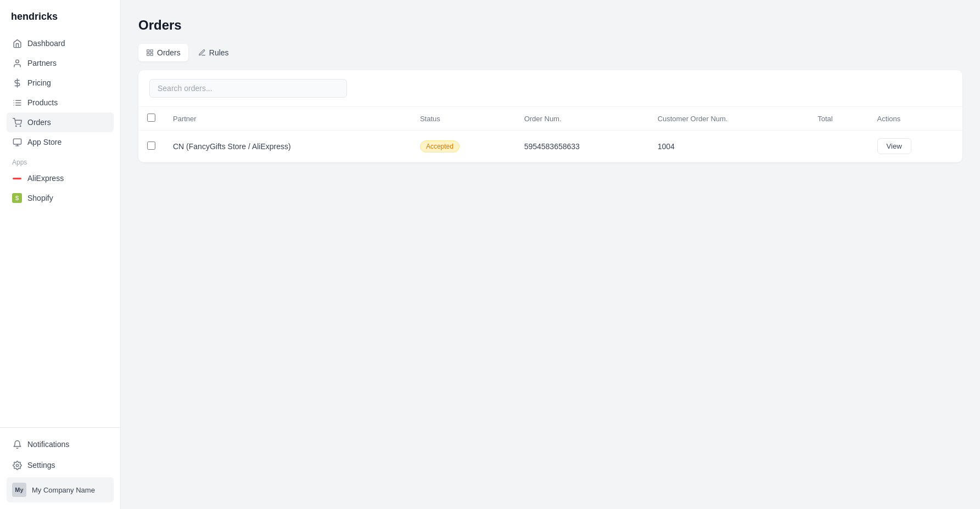 Image resolution: width=980 pixels, height=509 pixels. What do you see at coordinates (17, 198) in the screenshot?
I see `shopify-icon: S` at bounding box center [17, 198].